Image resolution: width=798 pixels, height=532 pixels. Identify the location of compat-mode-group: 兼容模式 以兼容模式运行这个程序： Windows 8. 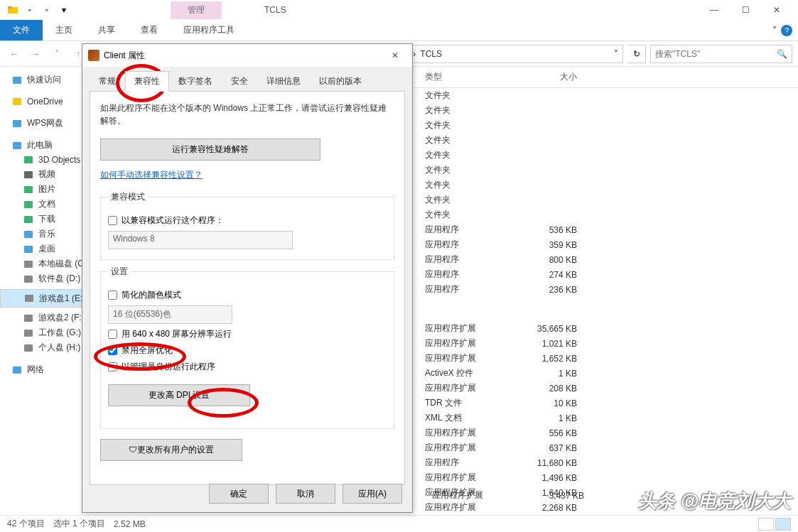
(247, 226).